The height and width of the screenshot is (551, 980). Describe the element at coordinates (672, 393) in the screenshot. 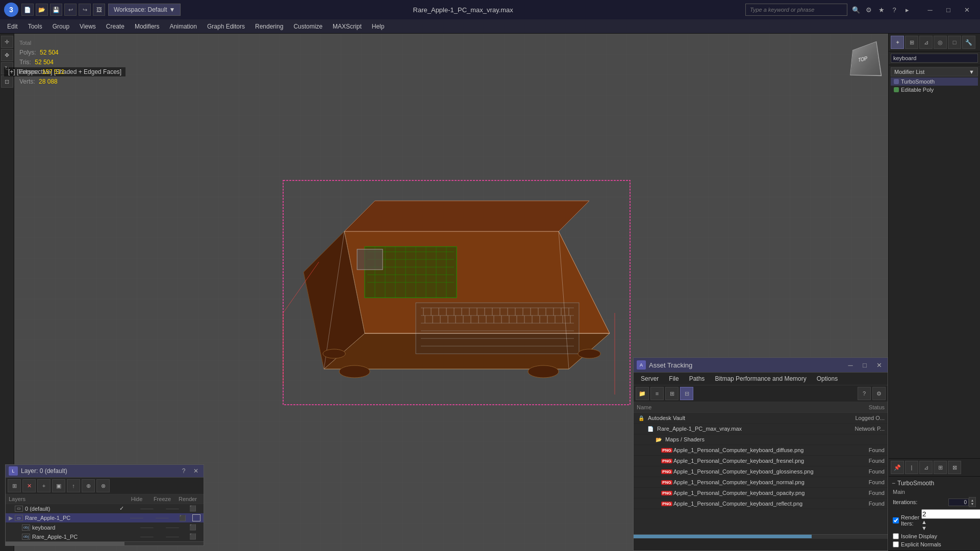

I see `asset-btn3: ⊞` at that location.